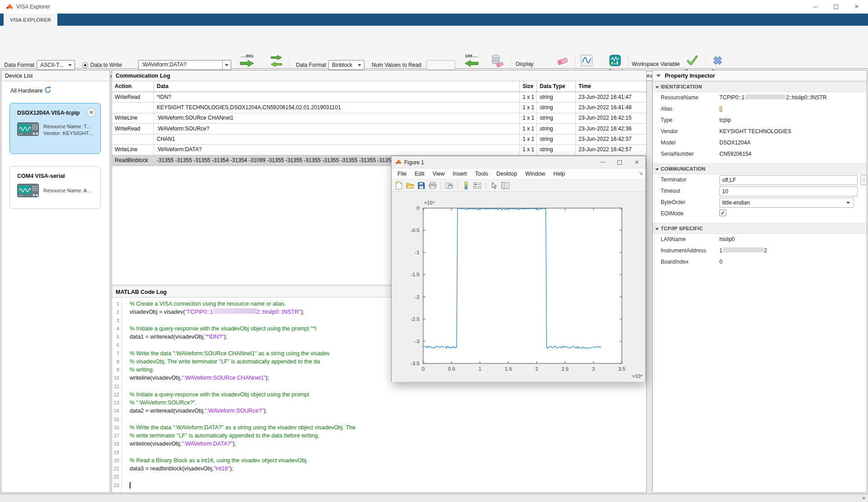 The height and width of the screenshot is (502, 868). Describe the element at coordinates (760, 76) in the screenshot. I see `property-inspector-header: Property Inspector` at that location.